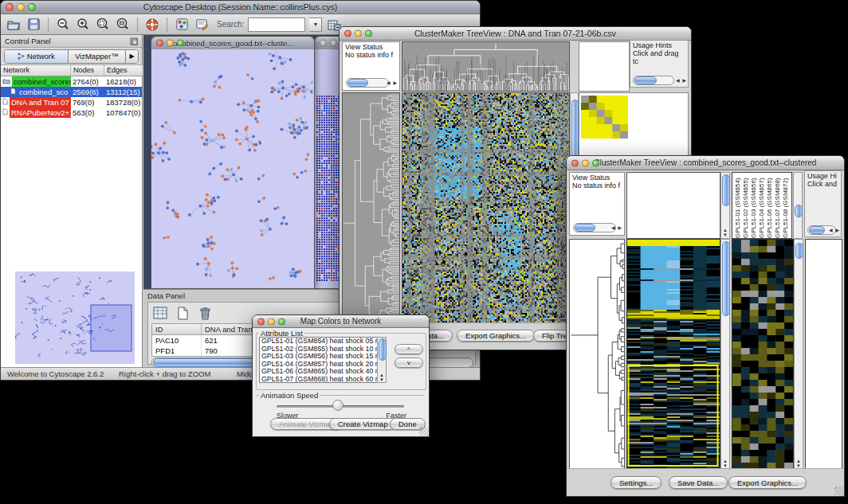 The image size is (848, 504). Describe the element at coordinates (75, 318) in the screenshot. I see `birdseye-view` at that location.